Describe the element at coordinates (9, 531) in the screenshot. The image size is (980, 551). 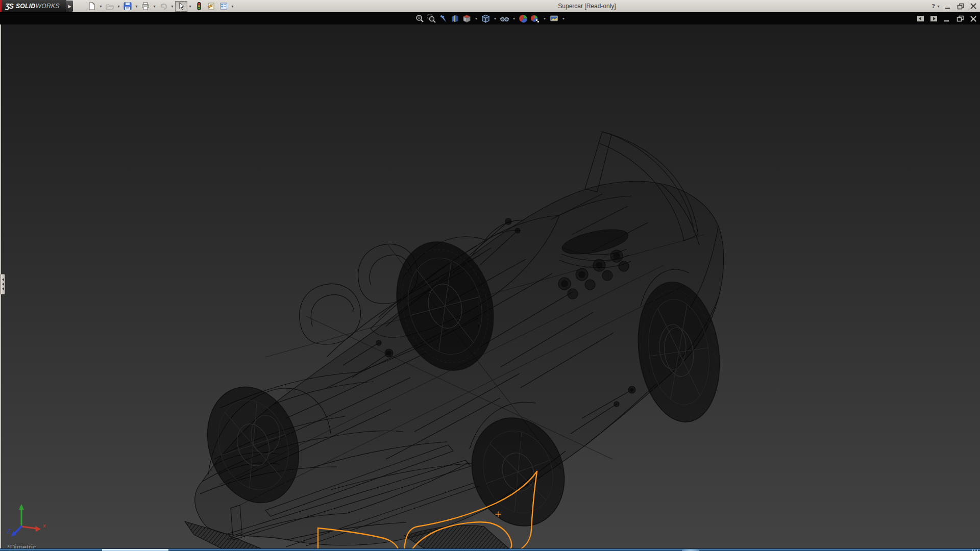
I see `triad-z-label: Z` at that location.